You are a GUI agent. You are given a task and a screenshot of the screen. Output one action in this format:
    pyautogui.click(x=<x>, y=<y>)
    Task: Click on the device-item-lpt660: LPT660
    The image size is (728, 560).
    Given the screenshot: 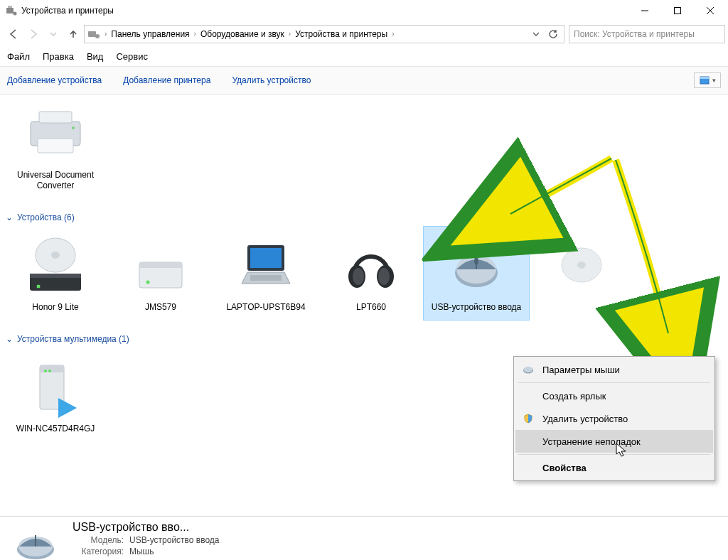 What is the action you would take?
    pyautogui.click(x=371, y=273)
    